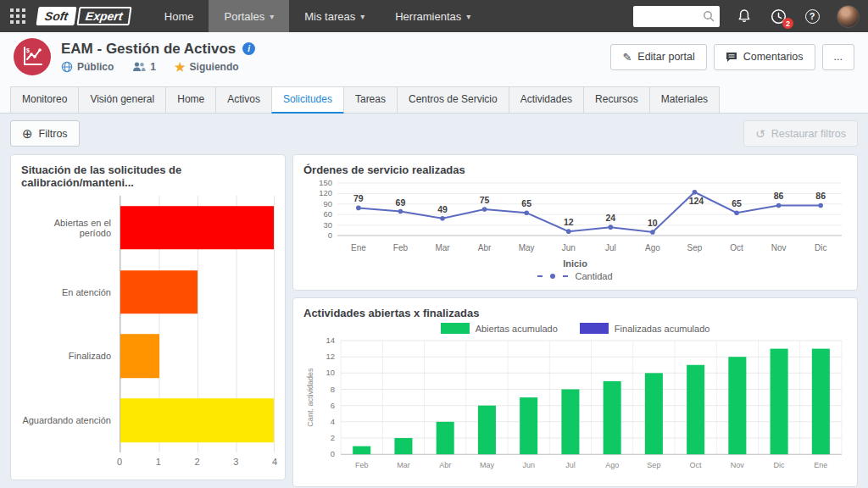  What do you see at coordinates (546, 100) in the screenshot?
I see `tab-actividades: Actividades` at bounding box center [546, 100].